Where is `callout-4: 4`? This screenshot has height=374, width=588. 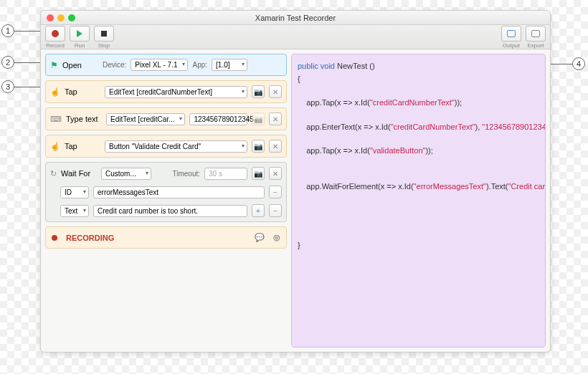
callout-4: 4 is located at coordinates (579, 64).